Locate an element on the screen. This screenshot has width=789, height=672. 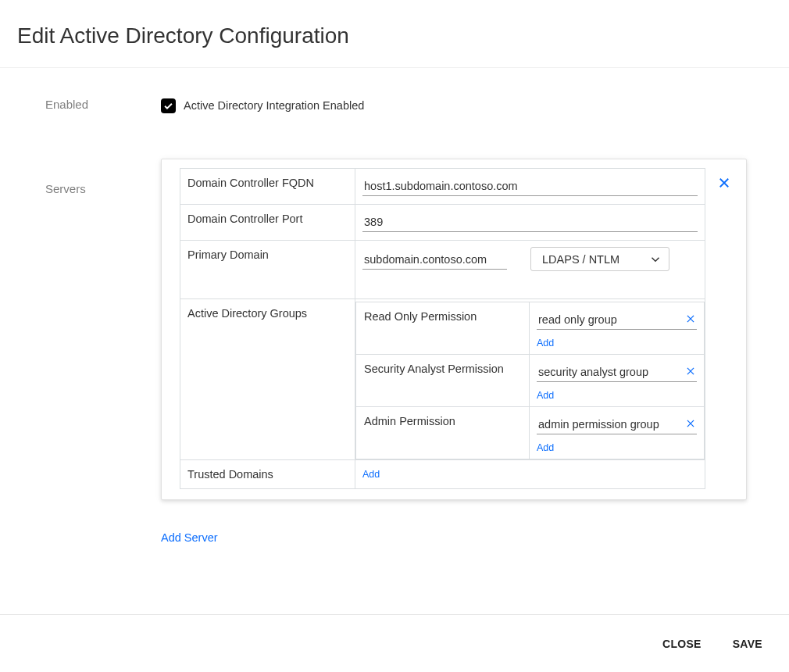
table-row: Domain Controller Port is located at coordinates (443, 223).